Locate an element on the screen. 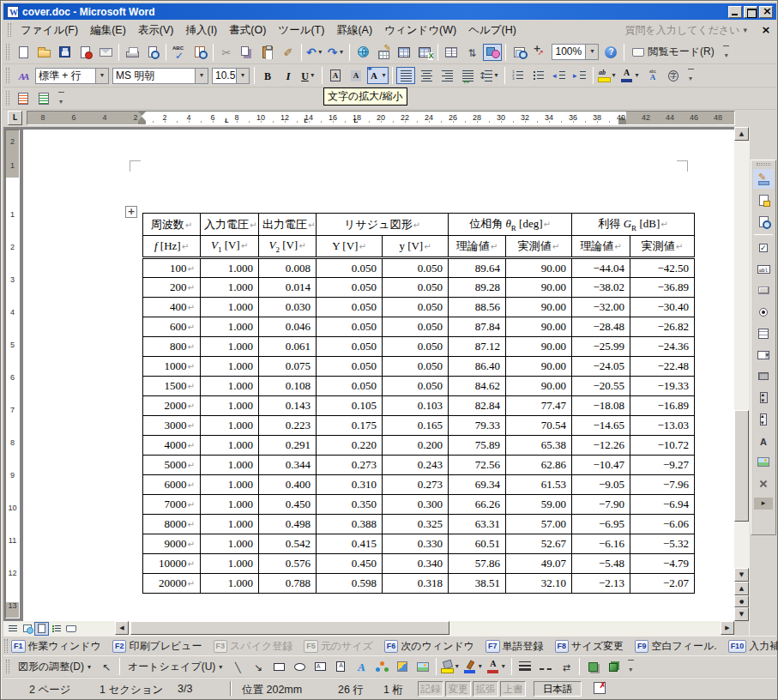  align-center-icon is located at coordinates (426, 75).